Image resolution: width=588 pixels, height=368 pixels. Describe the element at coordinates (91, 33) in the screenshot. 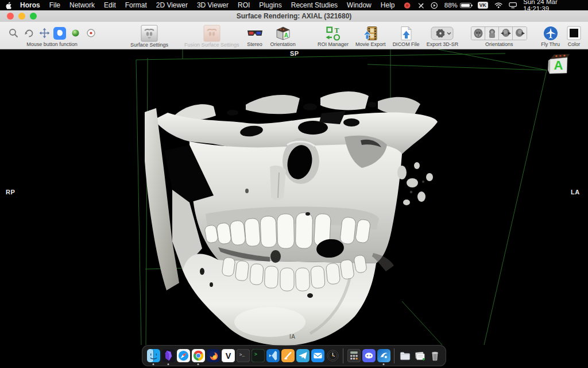

I see `target-tool-button` at that location.